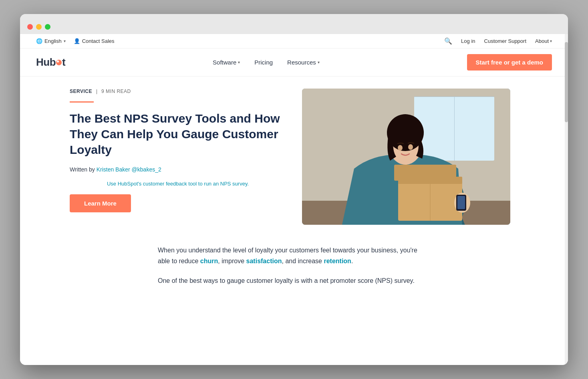 The width and height of the screenshot is (588, 379). Describe the element at coordinates (53, 41) in the screenshot. I see `language-label: English` at that location.